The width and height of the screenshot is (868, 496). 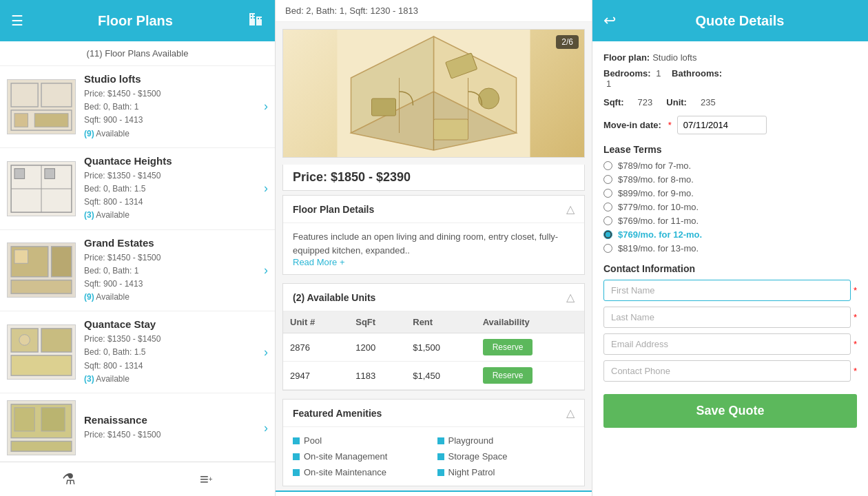 I want to click on top-info: Bed: 2, Bath: 1, Sqft: 1230 - 1813, so click(x=434, y=11).